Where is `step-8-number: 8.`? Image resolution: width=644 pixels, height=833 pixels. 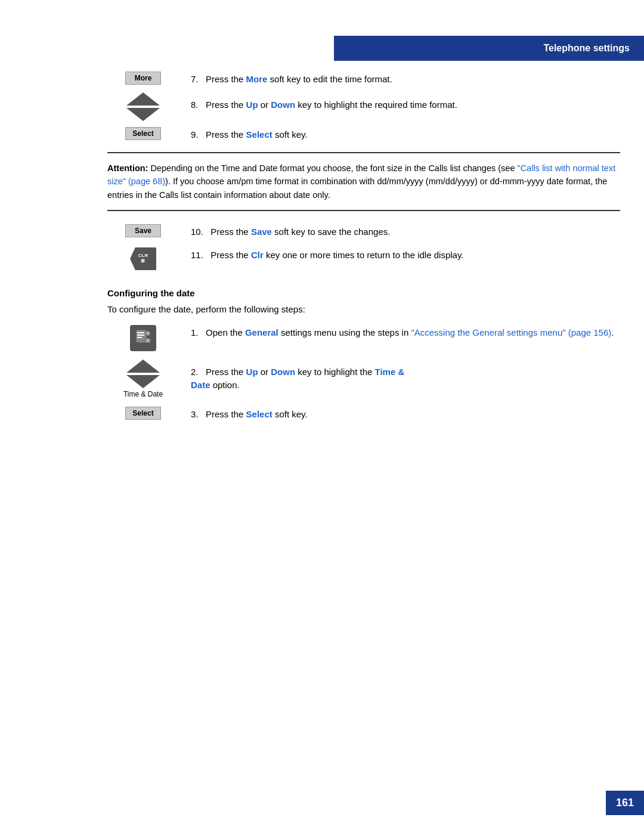 step-8-number: 8. is located at coordinates (197, 105).